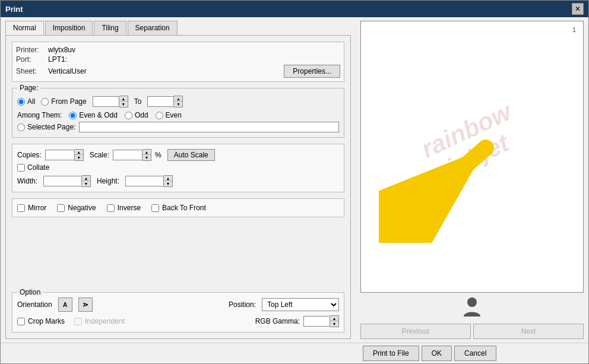 Image resolution: width=589 pixels, height=364 pixels. I want to click on from-page-up: ▲, so click(124, 99).